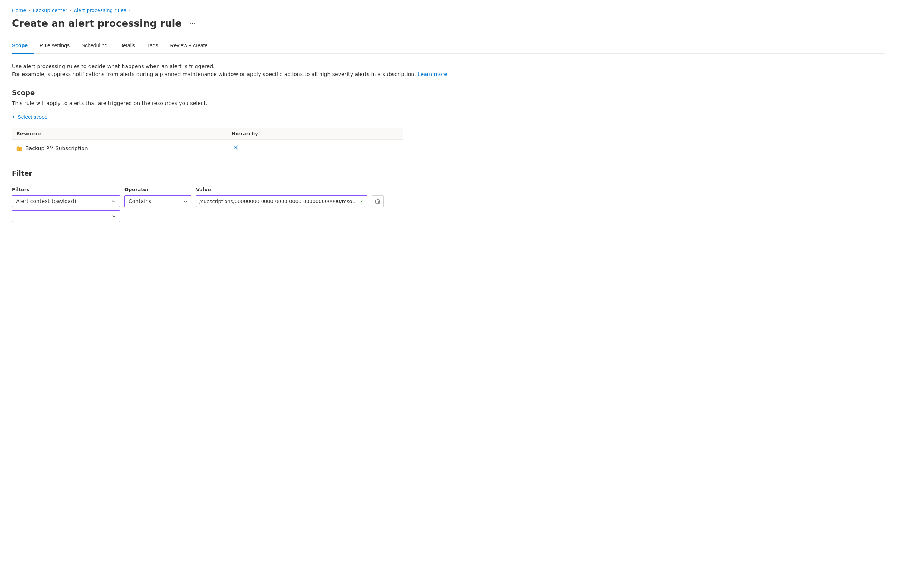 The width and height of the screenshot is (897, 588). I want to click on page-title: Create an alert processing rule, so click(97, 23).